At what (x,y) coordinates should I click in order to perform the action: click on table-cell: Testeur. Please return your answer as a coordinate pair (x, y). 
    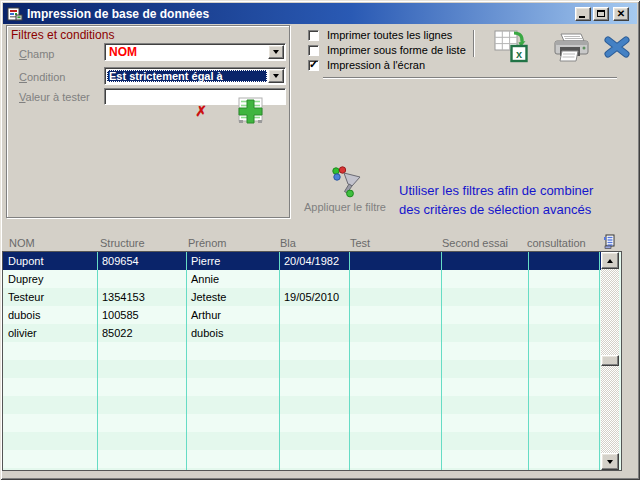
    Looking at the image, I should click on (50, 297).